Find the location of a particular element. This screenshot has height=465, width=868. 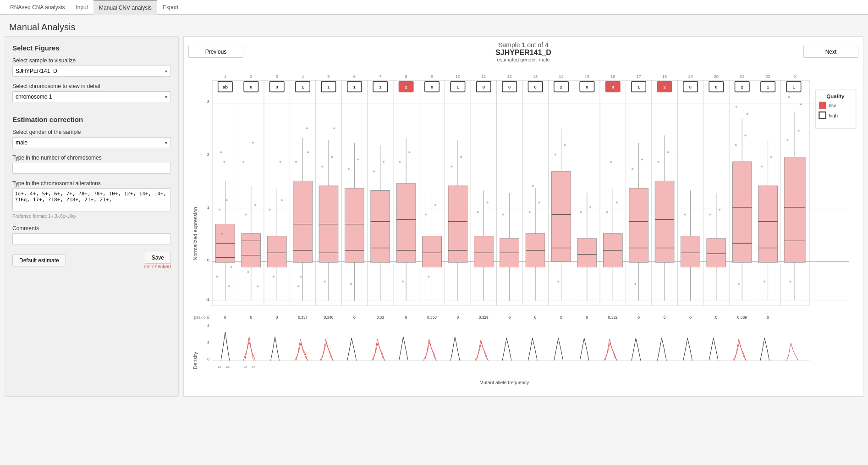

estimation-title: Estimation correction is located at coordinates (92, 119).